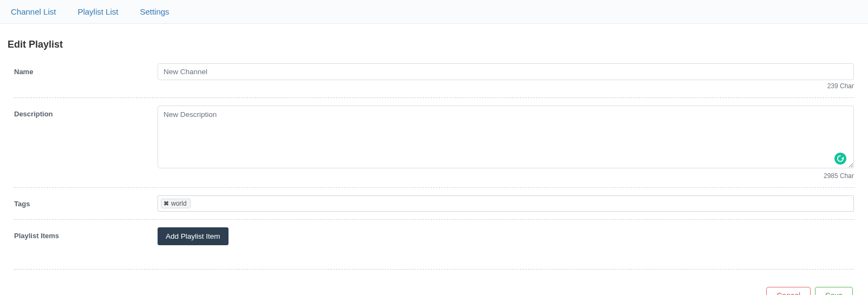 The height and width of the screenshot is (295, 868). What do you see at coordinates (434, 205) in the screenshot?
I see `row-tags: Tags ✖ world` at bounding box center [434, 205].